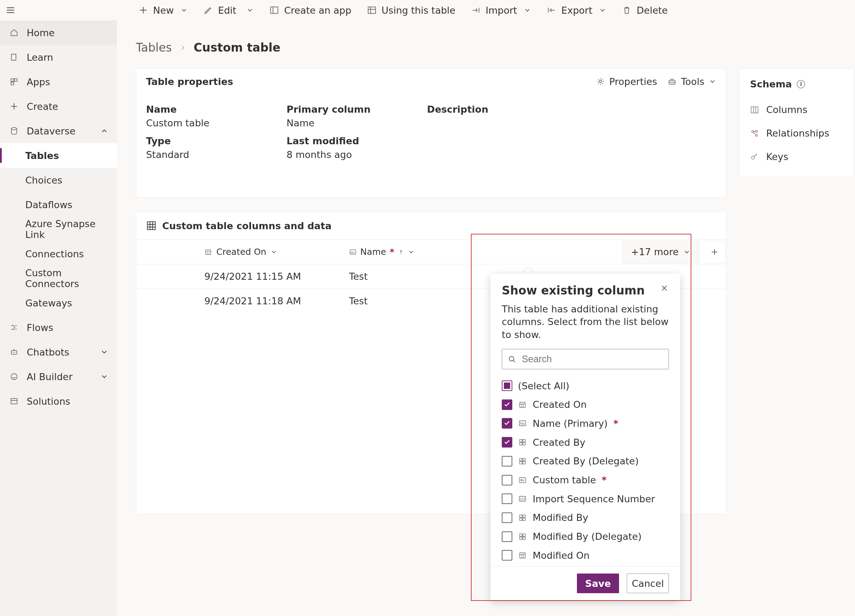  Describe the element at coordinates (49, 205) in the screenshot. I see `nav-dataflows-label: Dataflows` at that location.